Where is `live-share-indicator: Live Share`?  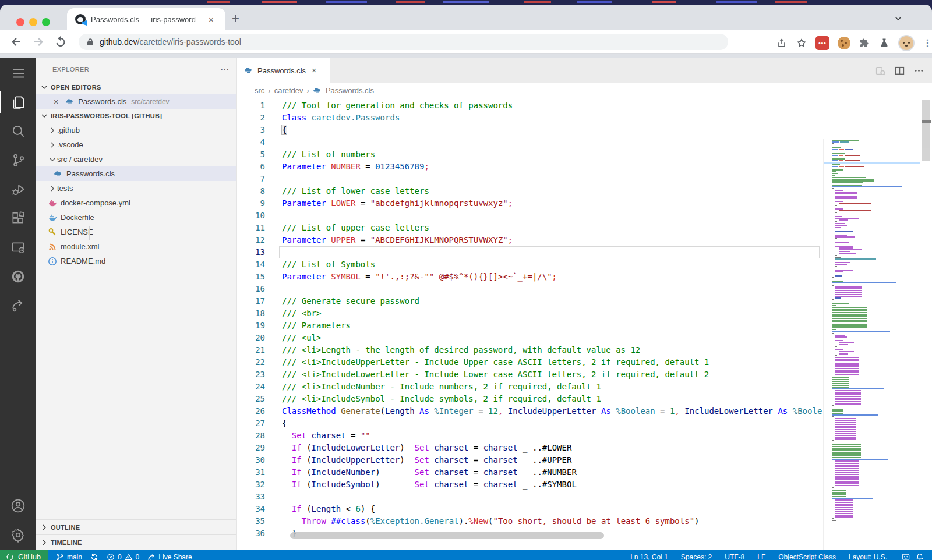
live-share-indicator: Live Share is located at coordinates (170, 557).